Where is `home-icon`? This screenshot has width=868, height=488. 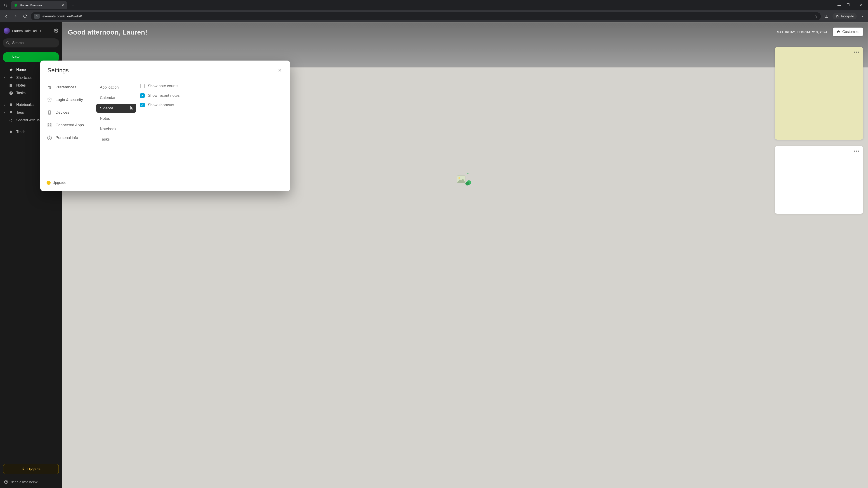 home-icon is located at coordinates (11, 70).